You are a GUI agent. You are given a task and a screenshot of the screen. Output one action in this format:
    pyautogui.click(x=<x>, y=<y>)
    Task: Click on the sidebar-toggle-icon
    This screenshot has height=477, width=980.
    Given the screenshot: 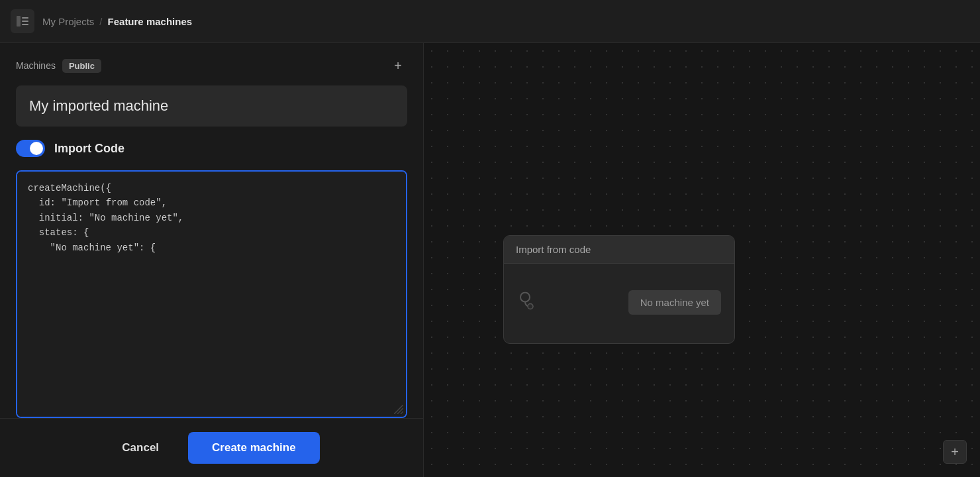 What is the action you would take?
    pyautogui.click(x=23, y=21)
    